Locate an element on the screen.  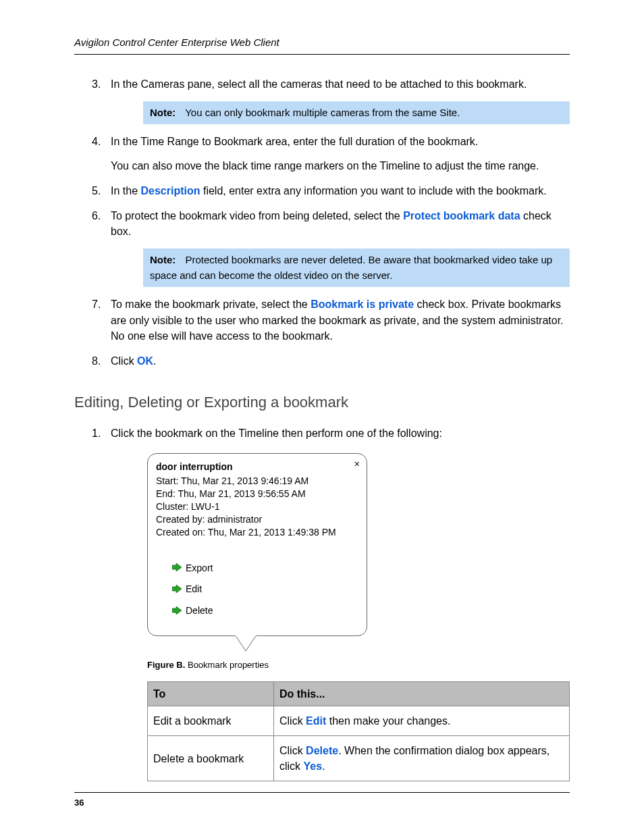
col-header-do: Do this... is located at coordinates (422, 694).